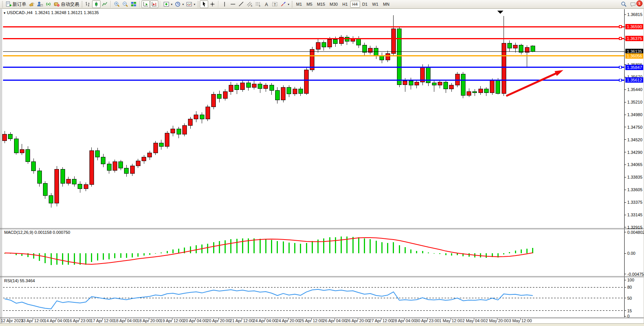  I want to click on tile-windows-button, so click(134, 4).